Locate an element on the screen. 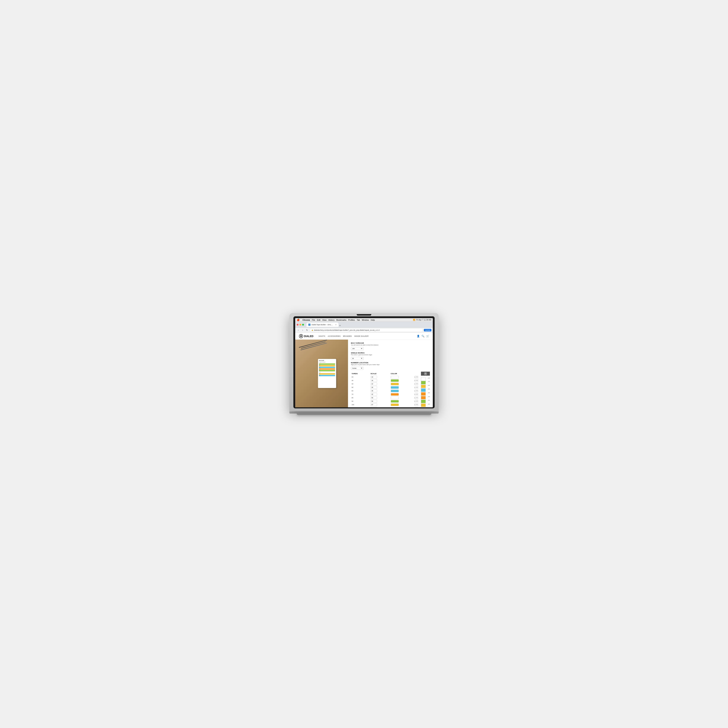 This screenshot has height=728, width=728. tp-label: 50 is located at coordinates (429, 389).